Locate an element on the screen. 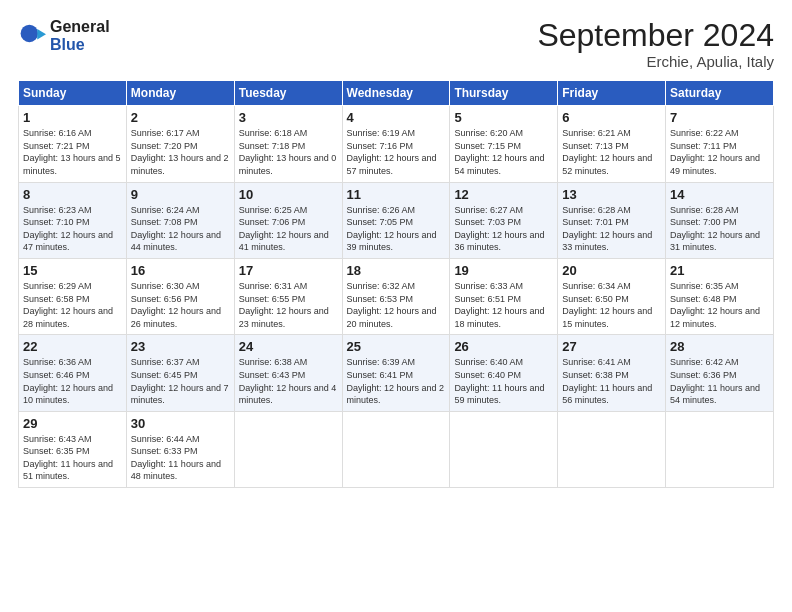  logo-text: General Blue is located at coordinates (80, 36).